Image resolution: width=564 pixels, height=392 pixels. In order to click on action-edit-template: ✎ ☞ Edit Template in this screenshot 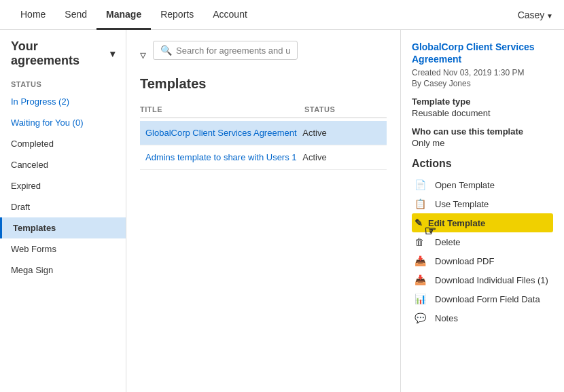, I will do `click(482, 223)`.